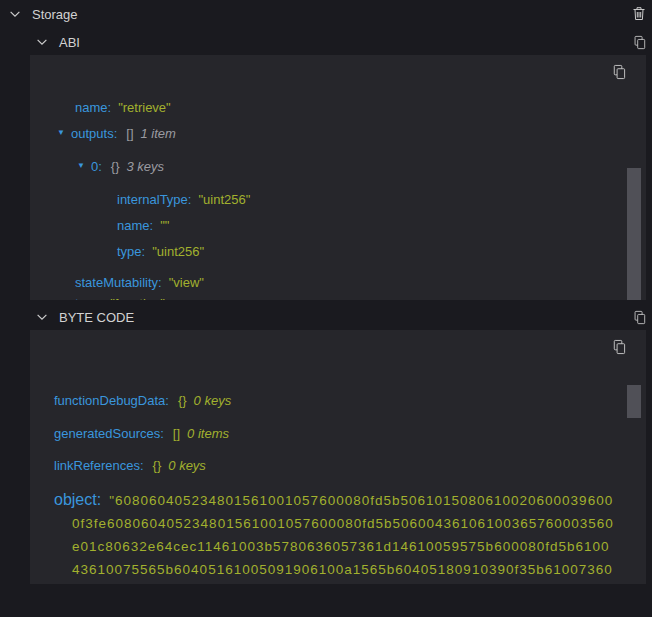 The width and height of the screenshot is (652, 617). Describe the element at coordinates (639, 317) in the screenshot. I see `bytecode-copy-button` at that location.